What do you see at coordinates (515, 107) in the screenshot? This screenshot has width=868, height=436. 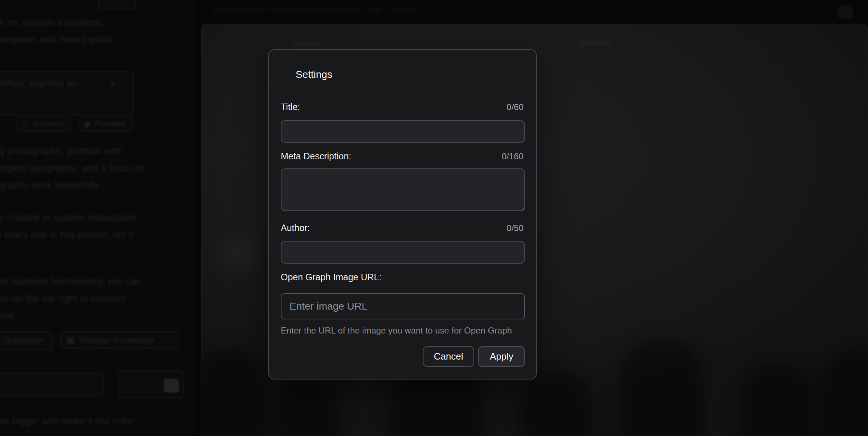 I see `title-char-counter: 0/60` at bounding box center [515, 107].